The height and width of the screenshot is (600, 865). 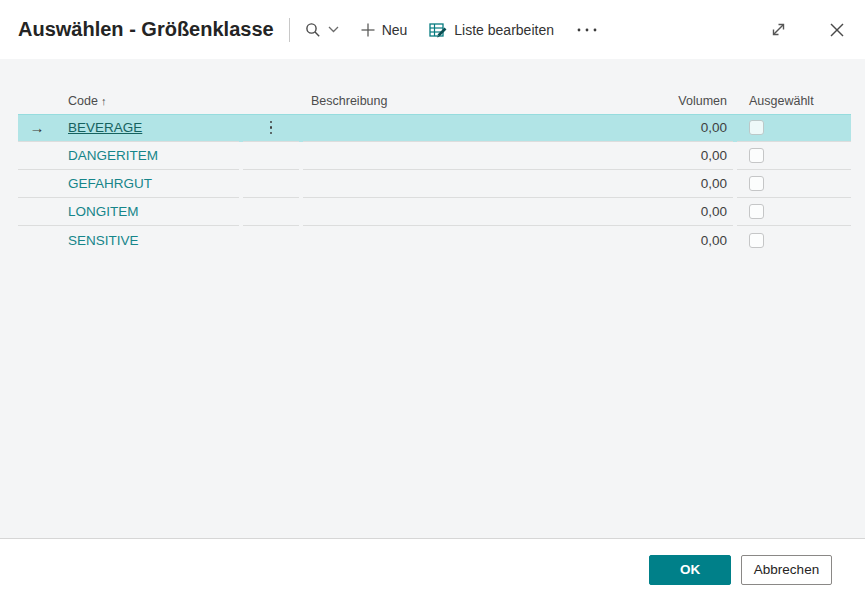 I want to click on table-row: → BEVERAGE 0,00, so click(x=434, y=128).